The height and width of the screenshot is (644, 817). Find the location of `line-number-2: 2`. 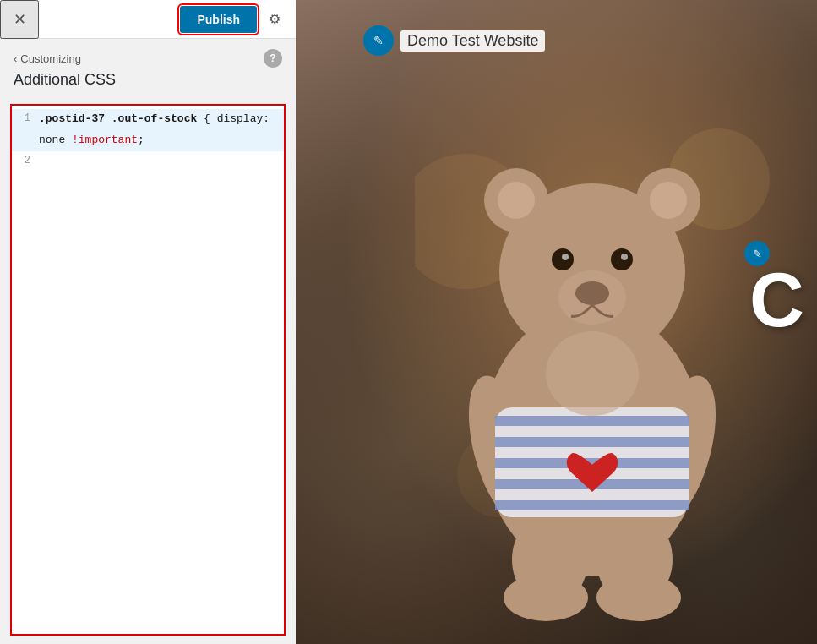

line-number-2: 2 is located at coordinates (24, 161).